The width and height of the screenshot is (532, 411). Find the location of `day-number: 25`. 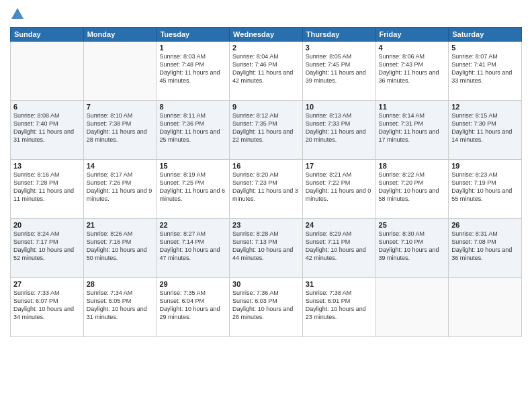

day-number: 25 is located at coordinates (412, 225).